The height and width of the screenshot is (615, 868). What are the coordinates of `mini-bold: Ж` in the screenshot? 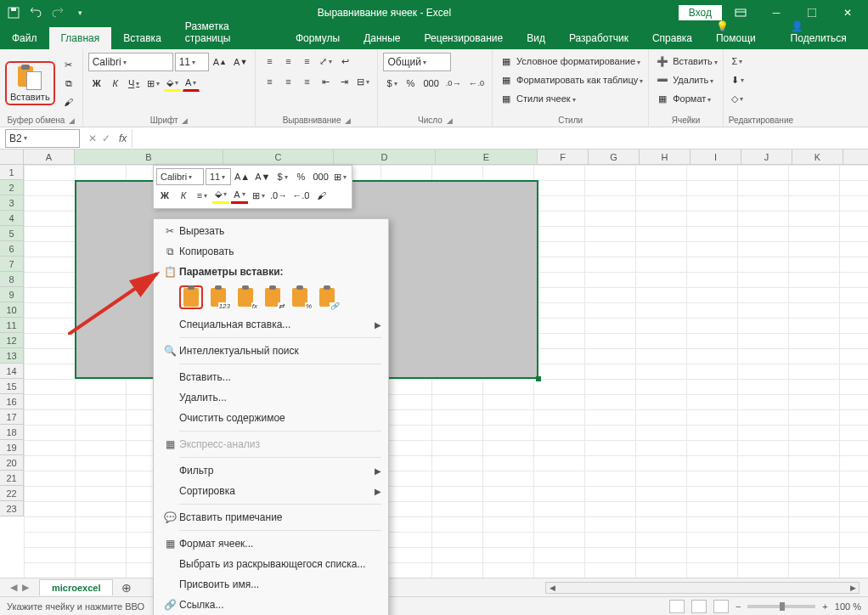 It's located at (165, 195).